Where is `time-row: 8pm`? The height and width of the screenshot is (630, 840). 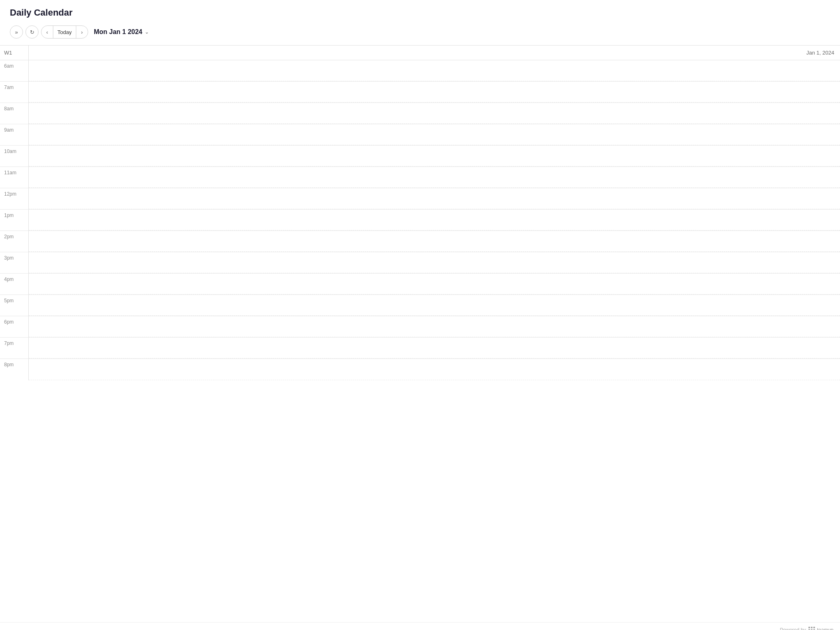
time-row: 8pm is located at coordinates (420, 370).